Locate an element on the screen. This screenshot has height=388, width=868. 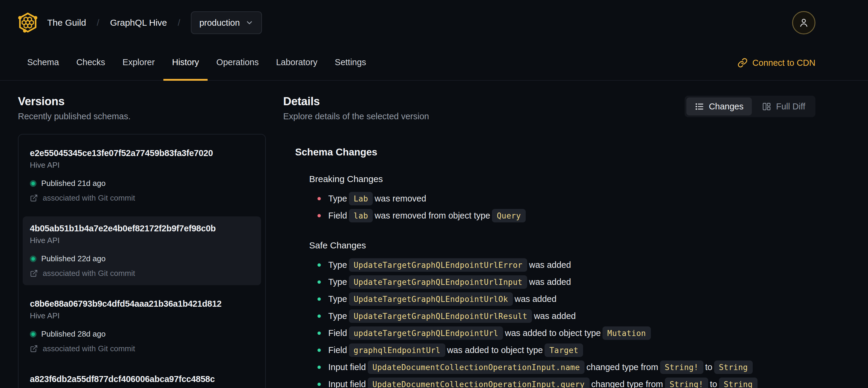
target-selector: production is located at coordinates (226, 23).